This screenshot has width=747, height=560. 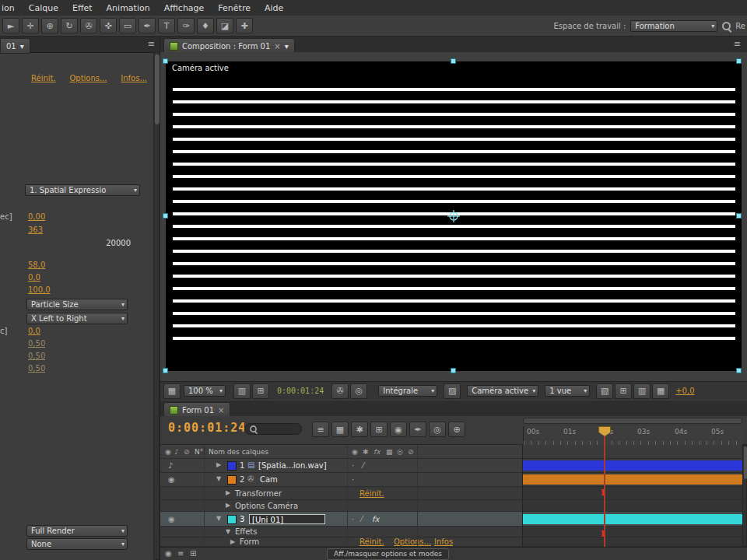 I want to click on audio-on-icon: ♪, so click(x=170, y=466).